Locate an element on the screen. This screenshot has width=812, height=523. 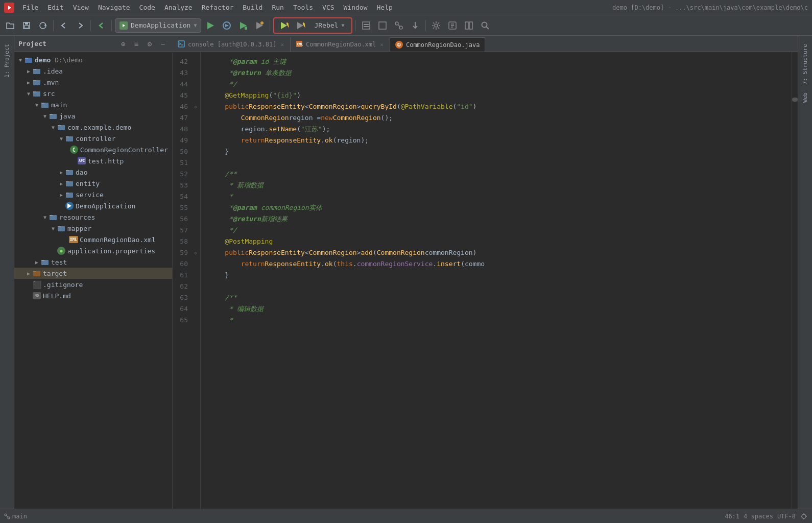
tree-collapse-icon: ≡ is located at coordinates (136, 44).